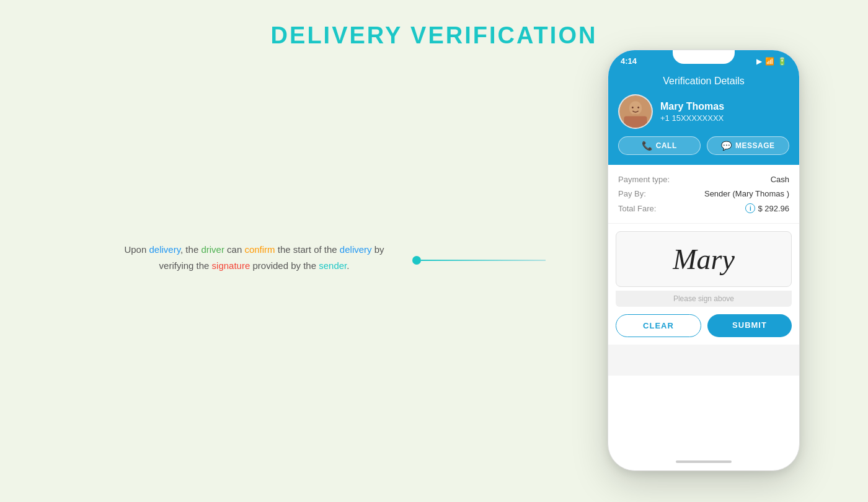 This screenshot has height=502, width=868. I want to click on total-fare-row: Total Fare: i $ 292.96, so click(704, 208).